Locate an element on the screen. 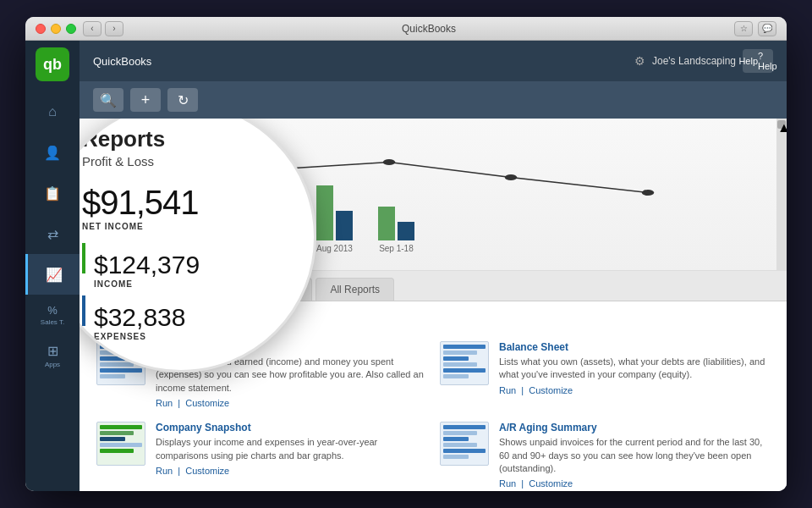  tab-all: All Reports is located at coordinates (355, 290).